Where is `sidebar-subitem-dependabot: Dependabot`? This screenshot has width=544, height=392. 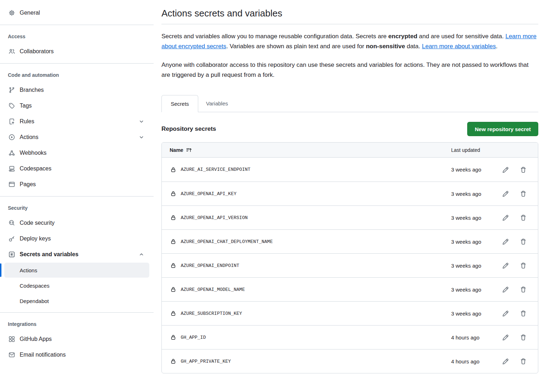
sidebar-subitem-dependabot: Dependabot is located at coordinates (77, 301).